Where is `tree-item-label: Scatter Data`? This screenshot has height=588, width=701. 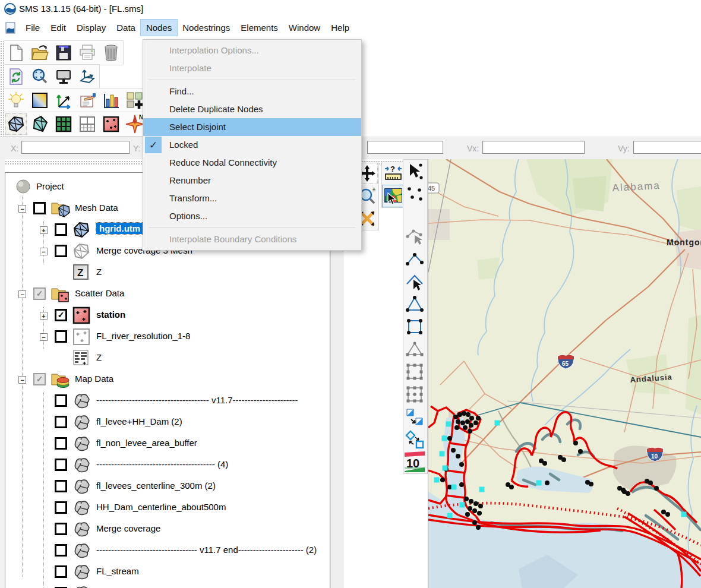 tree-item-label: Scatter Data is located at coordinates (100, 293).